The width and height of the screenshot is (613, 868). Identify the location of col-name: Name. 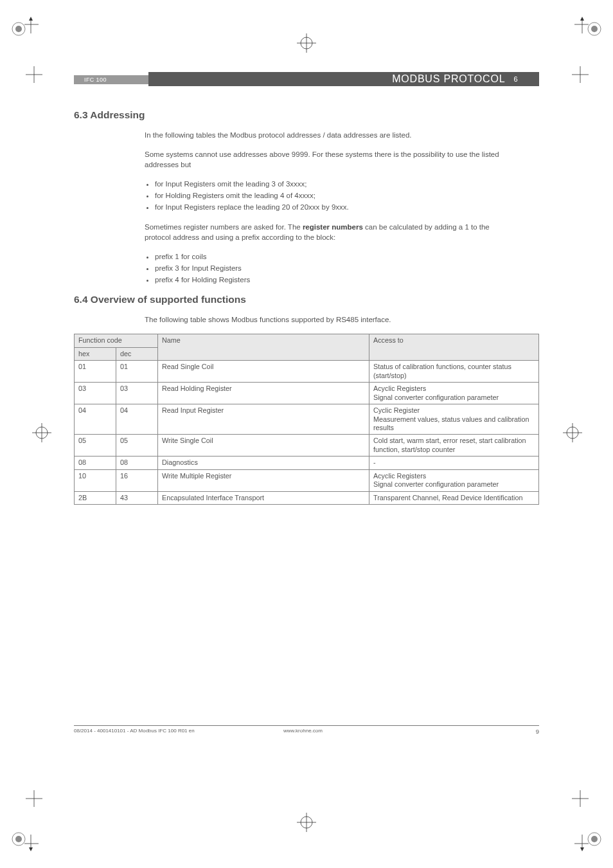
(263, 347).